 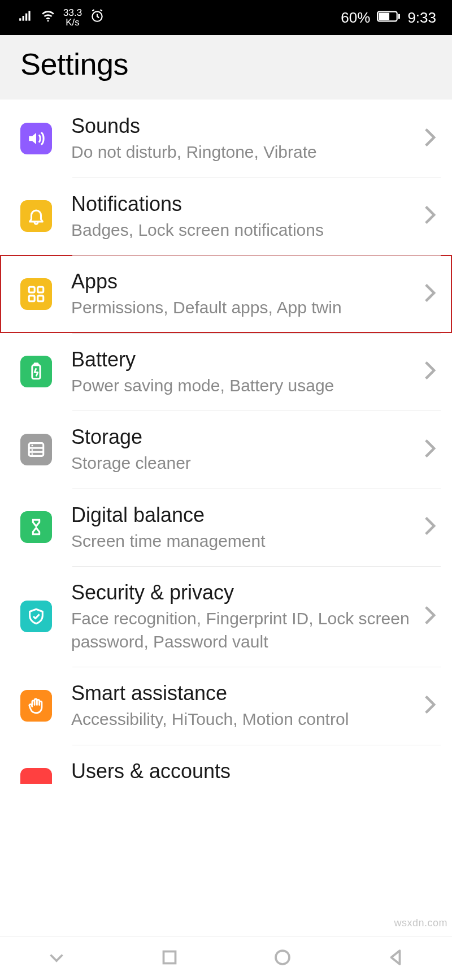 What do you see at coordinates (243, 693) in the screenshot?
I see `item-title: Smart assistance` at bounding box center [243, 693].